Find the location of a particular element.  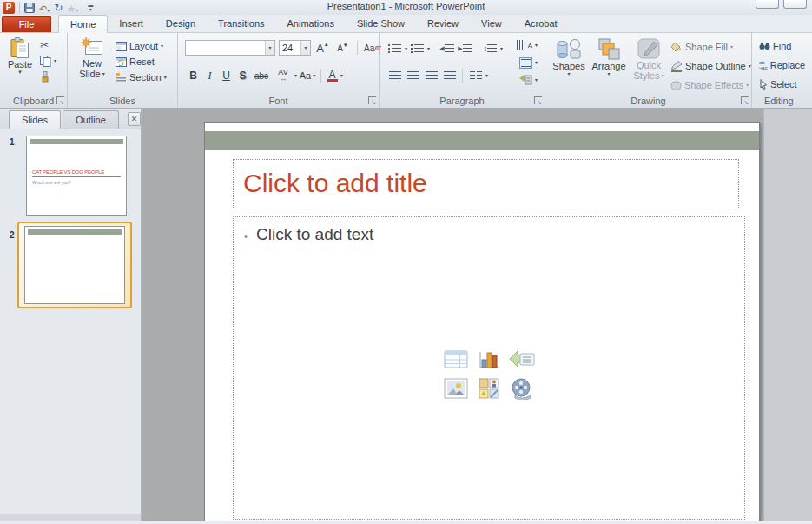

strikethrough-button: abc is located at coordinates (261, 76).